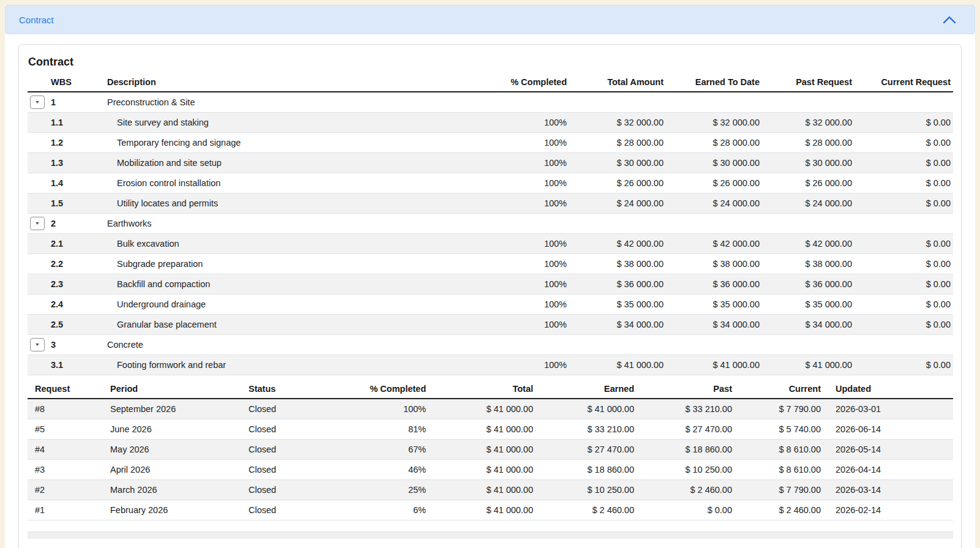 Image resolution: width=980 pixels, height=548 pixels. Describe the element at coordinates (586, 390) in the screenshot. I see `col-req-earned: Earned` at that location.